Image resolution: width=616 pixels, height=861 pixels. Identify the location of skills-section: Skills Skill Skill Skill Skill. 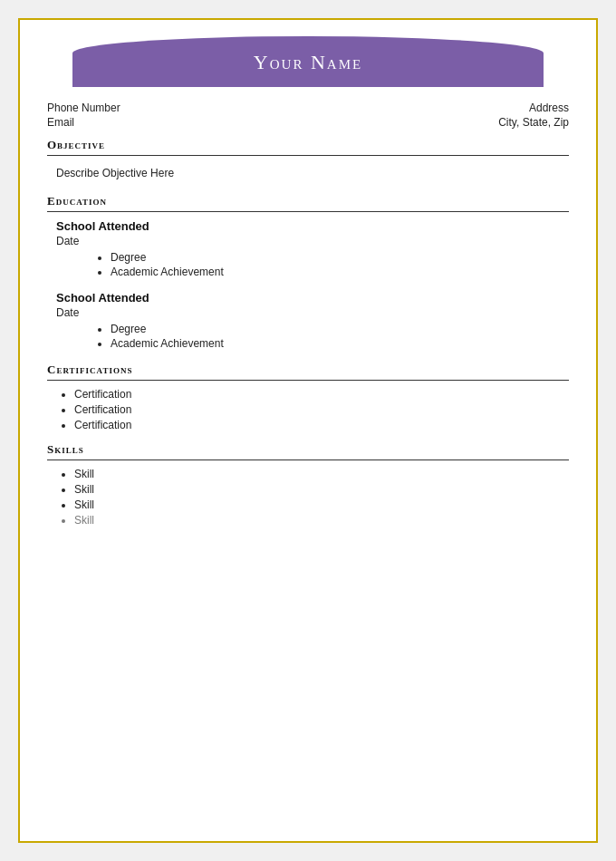
(308, 484).